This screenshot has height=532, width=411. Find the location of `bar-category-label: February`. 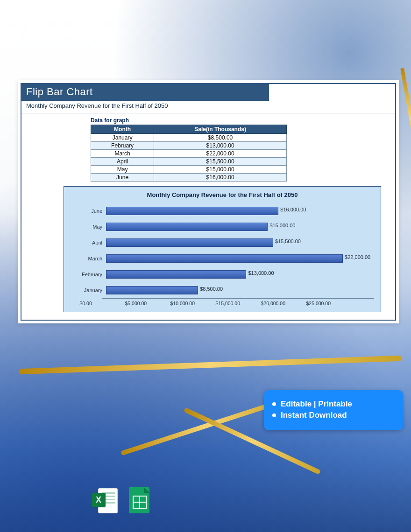

bar-category-label: February is located at coordinates (88, 274).